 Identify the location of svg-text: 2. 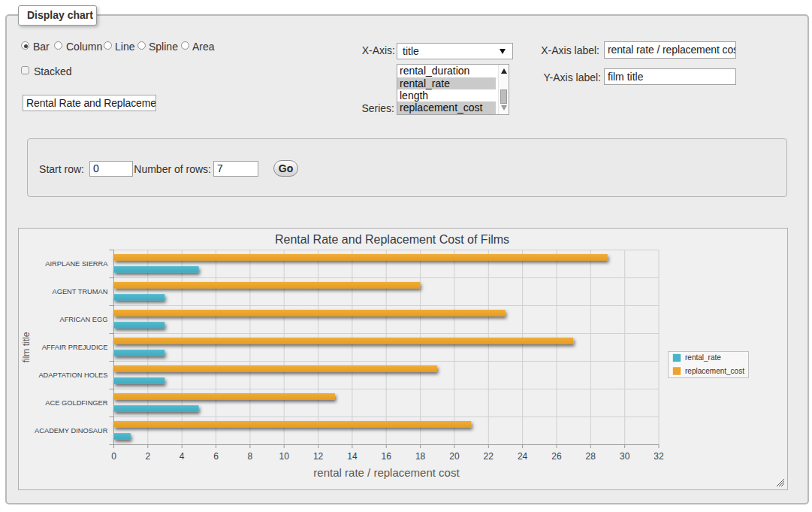
(147, 456).